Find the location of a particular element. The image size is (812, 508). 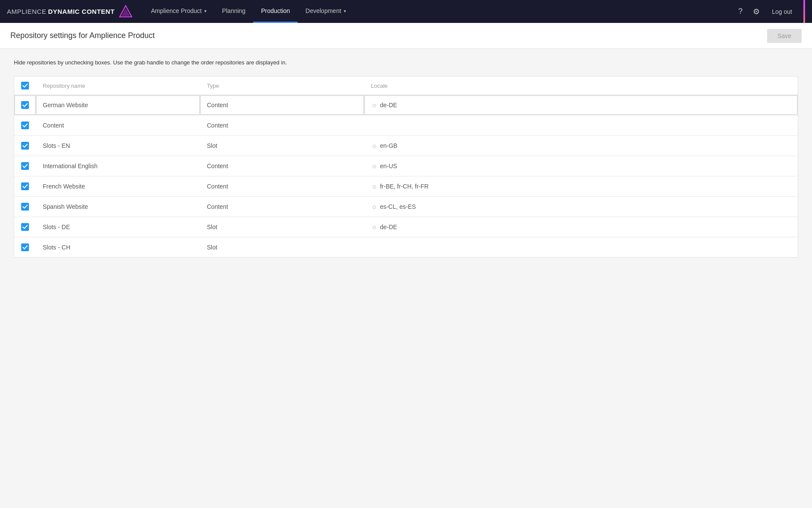

nav-item-amplience-product: Amplience Product▾ is located at coordinates (179, 11).